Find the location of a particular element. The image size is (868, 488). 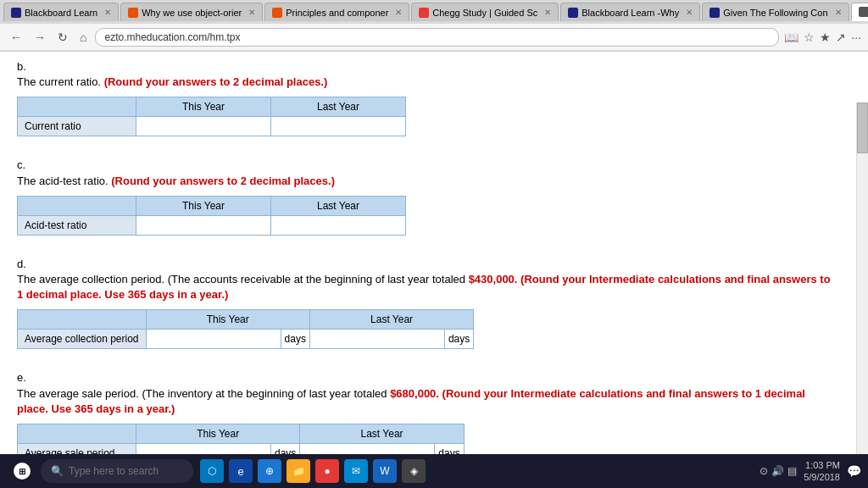

section-e-row-label: Average sale period is located at coordinates (77, 449).